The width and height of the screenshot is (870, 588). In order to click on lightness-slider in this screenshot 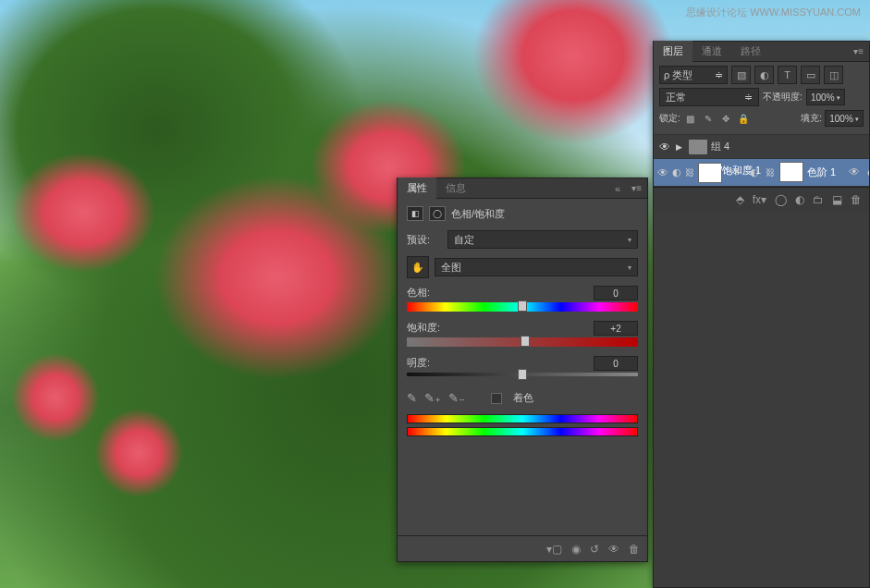, I will do `click(522, 377)`.